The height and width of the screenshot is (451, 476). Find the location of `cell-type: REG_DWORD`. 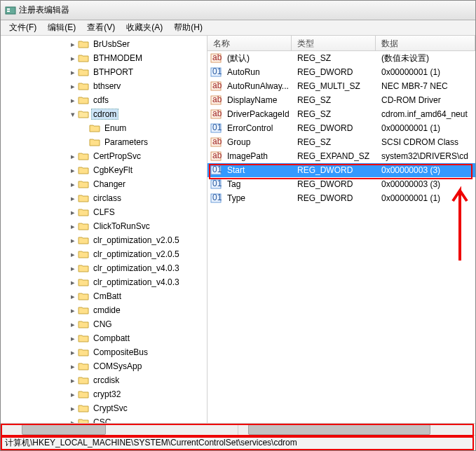

cell-type: REG_DWORD is located at coordinates (334, 170).